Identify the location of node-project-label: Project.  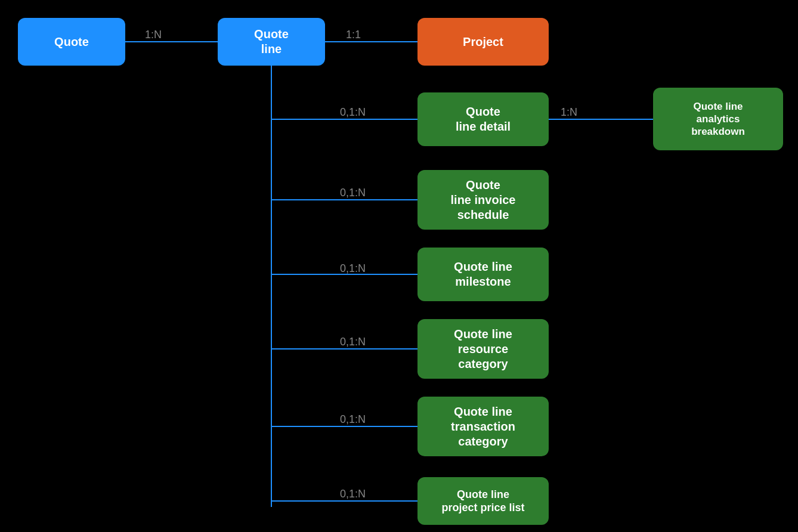
(483, 42).